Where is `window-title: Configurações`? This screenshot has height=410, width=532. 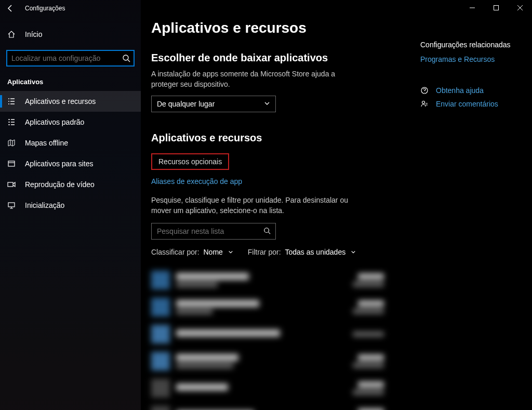 window-title: Configurações is located at coordinates (45, 8).